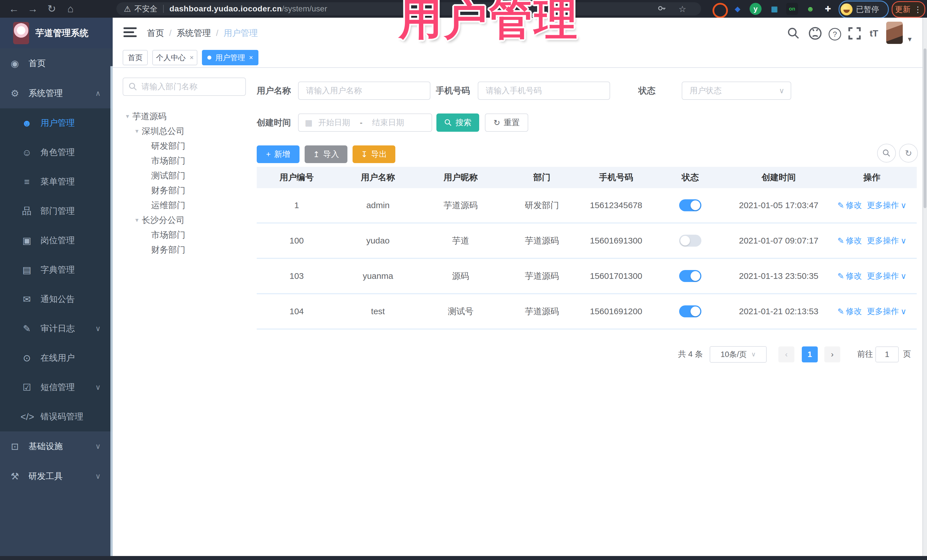  Describe the element at coordinates (146, 9) in the screenshot. I see `not-secure-label: 不安全` at that location.